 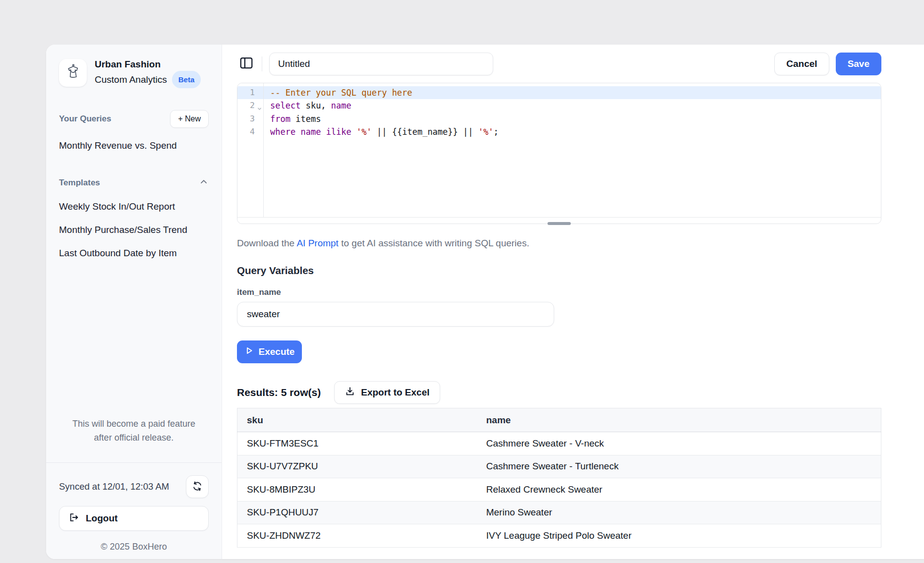 I want to click on sidebar-top: Urban Fashion Custom Analytics Beta Your…, so click(x=134, y=152).